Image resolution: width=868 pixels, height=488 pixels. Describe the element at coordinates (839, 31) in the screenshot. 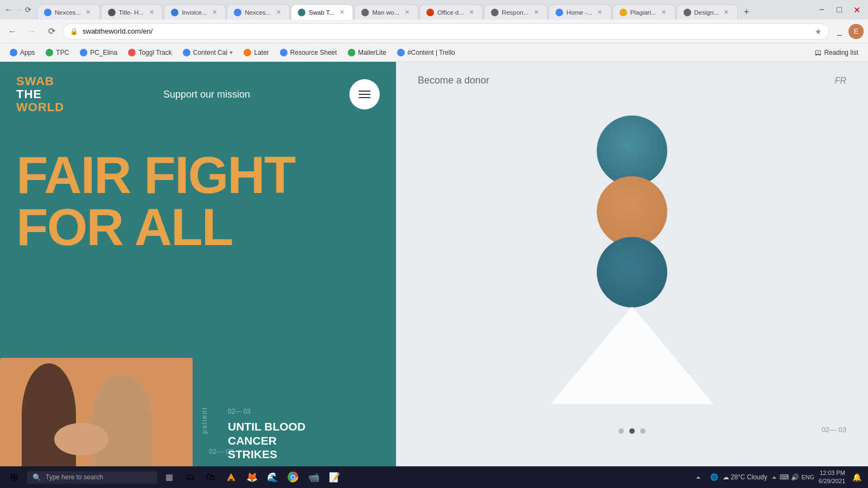

I see `extensions-icon: ⎯` at that location.